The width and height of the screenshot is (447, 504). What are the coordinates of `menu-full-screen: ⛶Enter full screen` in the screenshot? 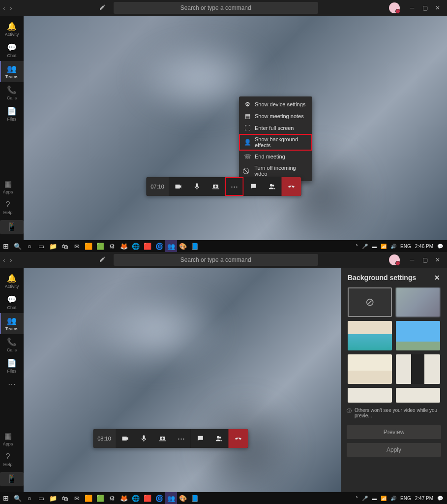 It's located at (275, 128).